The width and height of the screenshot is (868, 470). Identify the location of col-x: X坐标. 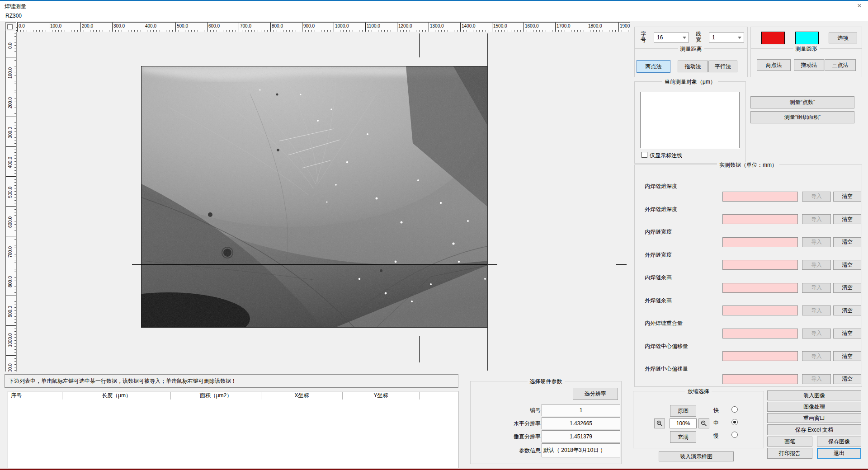
(302, 396).